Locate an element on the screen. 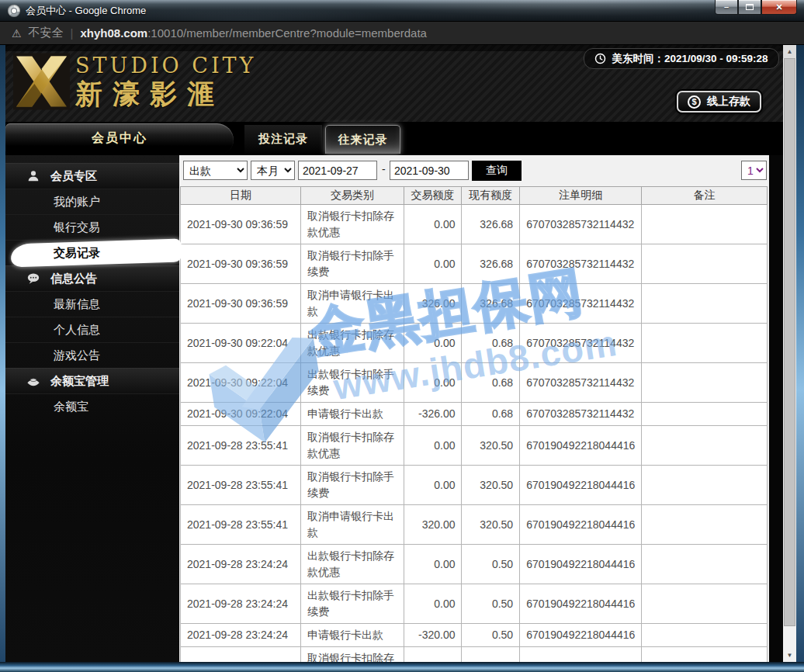  tab-betting-records: 投注记录 is located at coordinates (282, 140).